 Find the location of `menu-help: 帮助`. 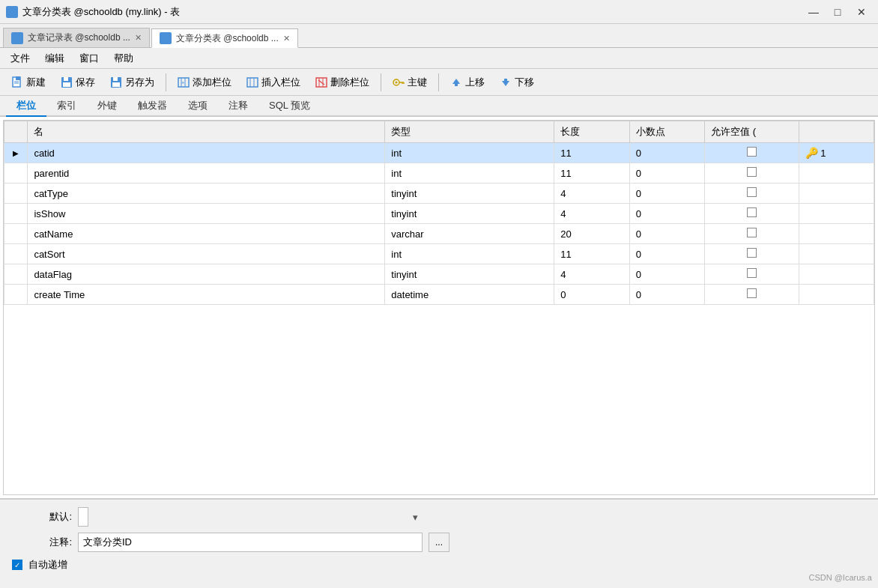

menu-help: 帮助 is located at coordinates (124, 58).